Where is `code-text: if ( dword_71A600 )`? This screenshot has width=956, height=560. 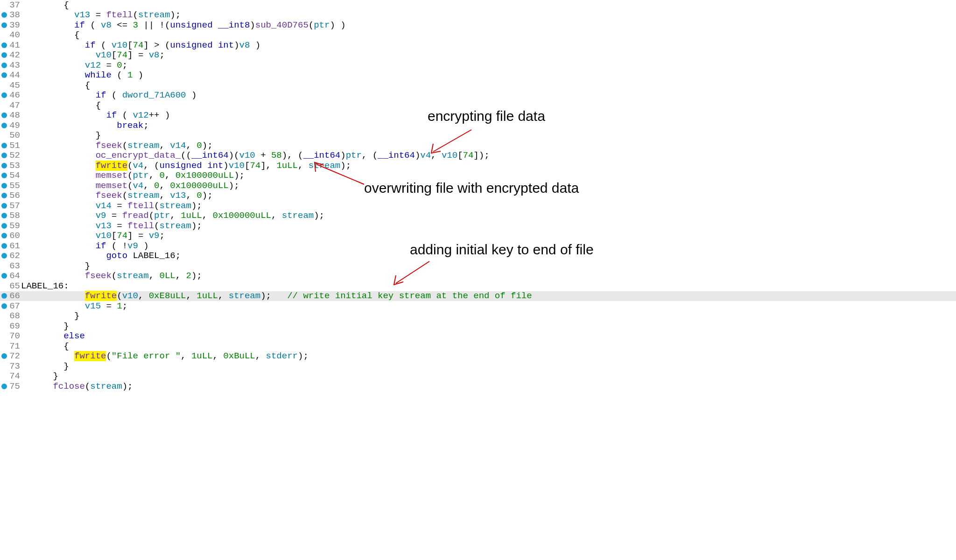
code-text: if ( dword_71A600 ) is located at coordinates (109, 95).